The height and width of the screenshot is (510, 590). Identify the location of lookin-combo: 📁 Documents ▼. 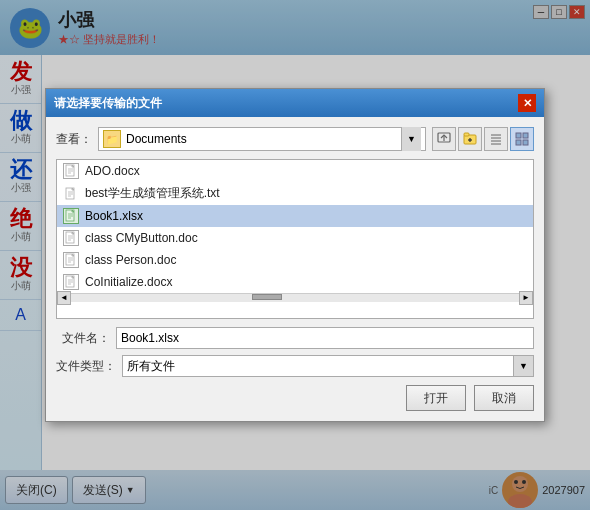
(262, 139).